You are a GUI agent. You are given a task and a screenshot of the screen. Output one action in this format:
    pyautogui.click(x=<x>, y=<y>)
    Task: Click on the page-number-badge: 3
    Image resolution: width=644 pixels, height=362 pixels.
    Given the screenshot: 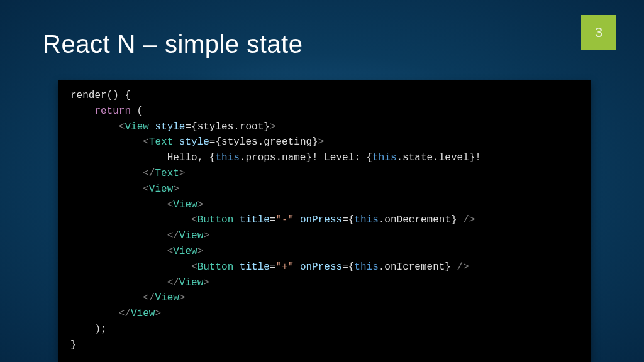 What is the action you would take?
    pyautogui.click(x=599, y=33)
    